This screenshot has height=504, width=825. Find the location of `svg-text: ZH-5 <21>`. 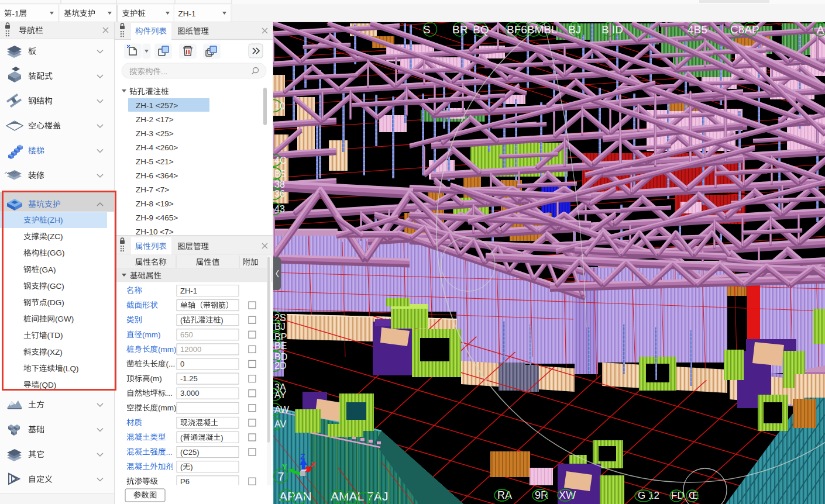

svg-text: ZH-5 <21> is located at coordinates (154, 161).